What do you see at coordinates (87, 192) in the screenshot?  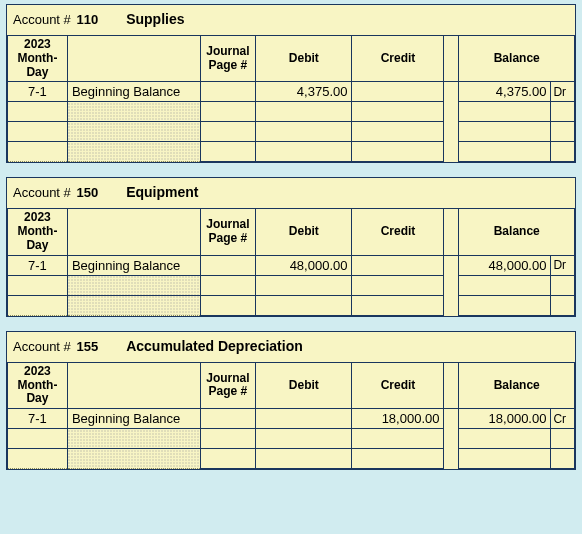 I see `account-number: 150` at bounding box center [87, 192].